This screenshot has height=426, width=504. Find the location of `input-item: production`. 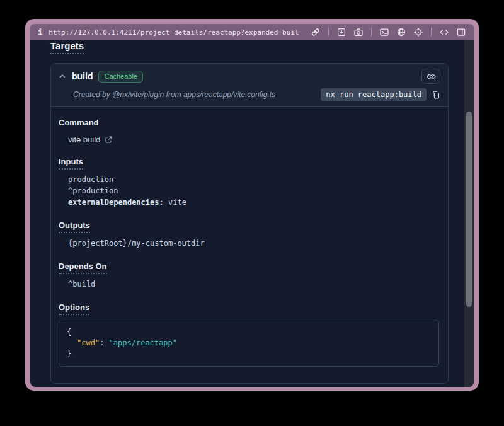

input-item: production is located at coordinates (249, 180).